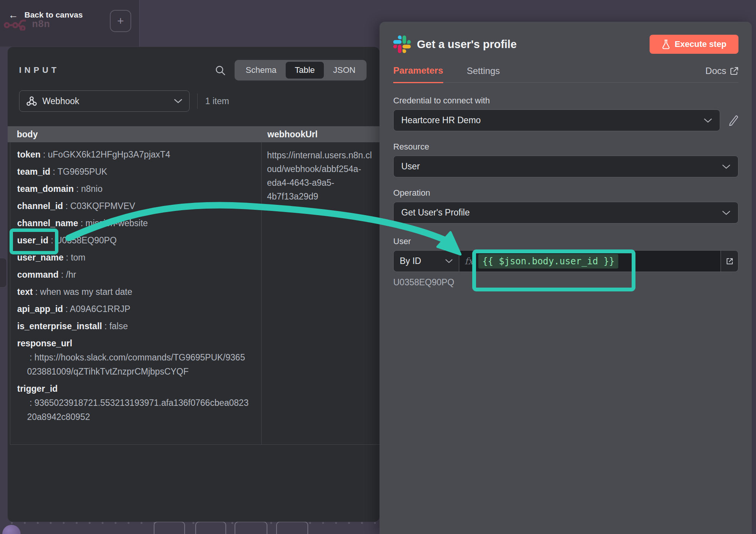 Image resolution: width=756 pixels, height=534 pixels. What do you see at coordinates (134, 172) in the screenshot?
I see `table-row: team_id : TG9695PUK` at bounding box center [134, 172].